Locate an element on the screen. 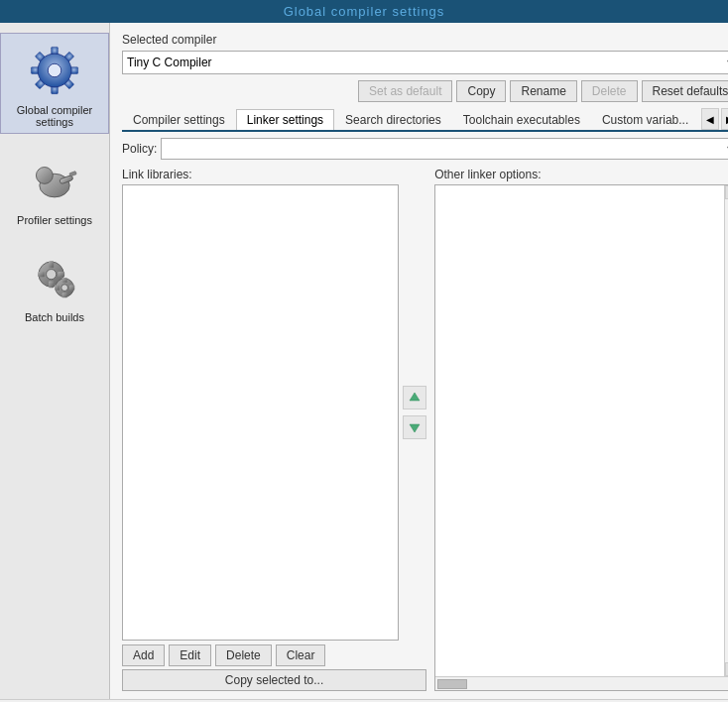 This screenshot has width=728, height=702. sidebar-item-batch-builds: Batch builds is located at coordinates (55, 285).